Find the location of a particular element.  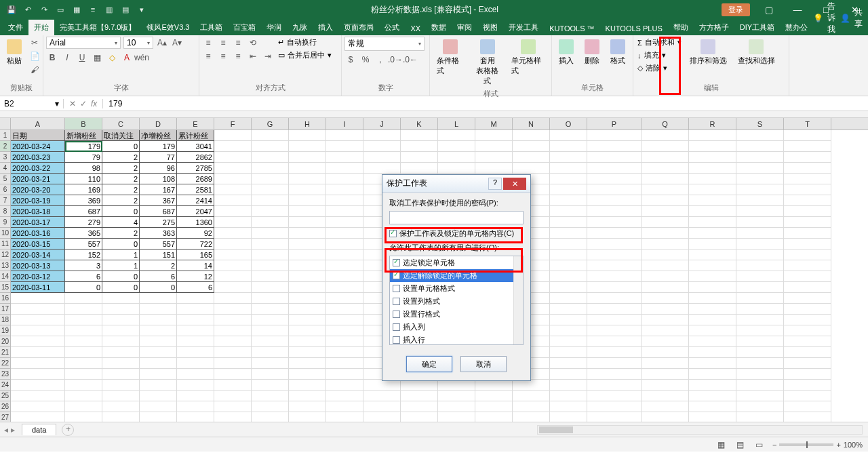

cancel-formula-icon: ✕ is located at coordinates (73, 104).